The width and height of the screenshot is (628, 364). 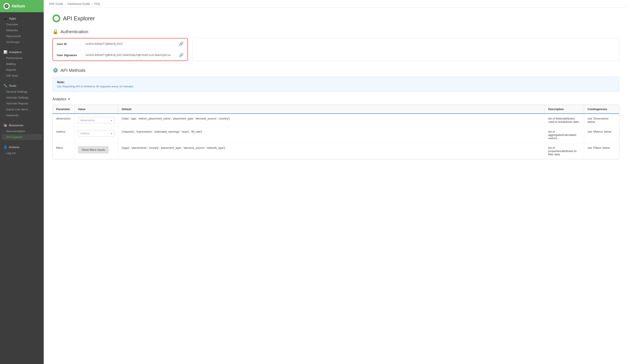 I want to click on auth-section-header: 🔒 Authentication, so click(x=336, y=32).